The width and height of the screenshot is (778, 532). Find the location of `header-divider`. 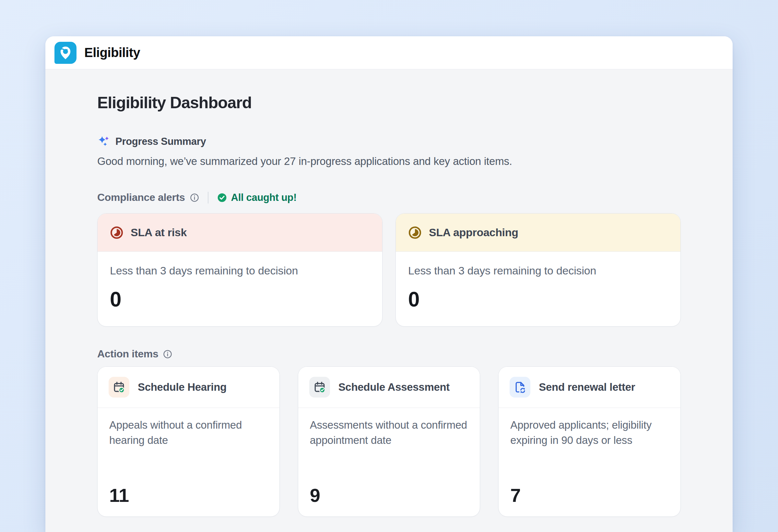

header-divider is located at coordinates (208, 197).